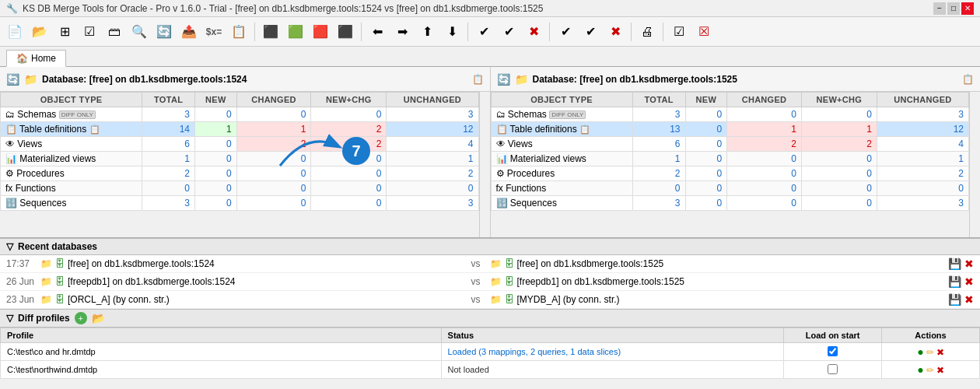 This screenshot has width=980, height=389. What do you see at coordinates (490, 370) in the screenshot?
I see `diff-profile-row: C:\test\northwind.dmtdp Not loaded ● ✏ ✖` at bounding box center [490, 370].